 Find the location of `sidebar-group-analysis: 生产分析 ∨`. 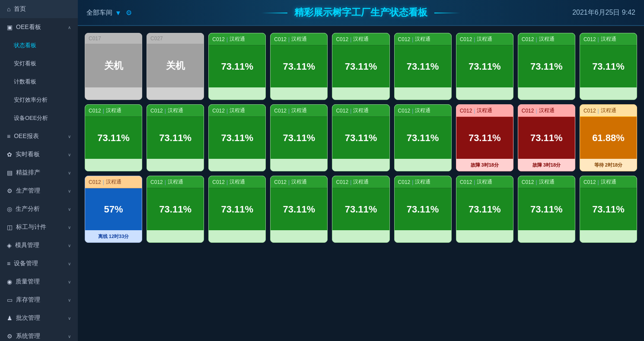

sidebar-group-analysis: 生产分析 ∨ is located at coordinates (39, 209).